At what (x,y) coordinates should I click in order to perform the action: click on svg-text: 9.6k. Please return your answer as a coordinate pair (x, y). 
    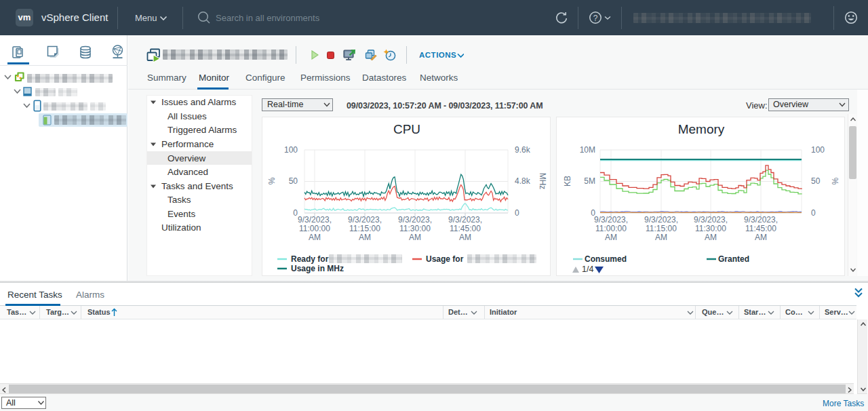
    Looking at the image, I should click on (523, 150).